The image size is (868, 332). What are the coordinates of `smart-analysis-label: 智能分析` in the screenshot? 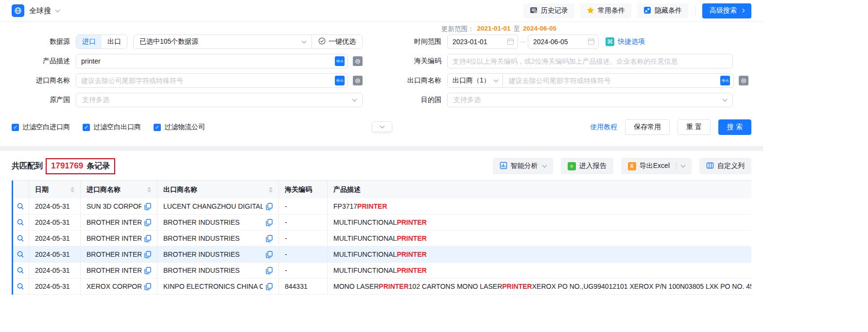 It's located at (524, 166).